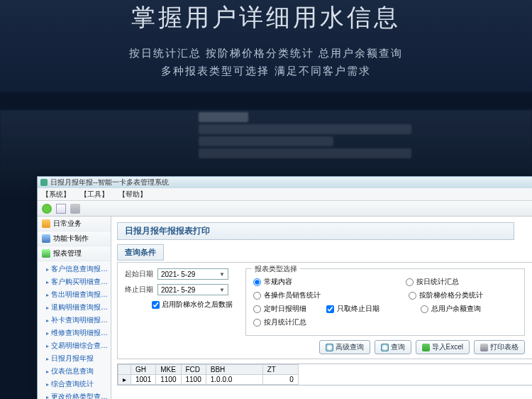 The width and height of the screenshot is (532, 399). I want to click on sidebar-cat-daily: 日常业务, so click(74, 224).